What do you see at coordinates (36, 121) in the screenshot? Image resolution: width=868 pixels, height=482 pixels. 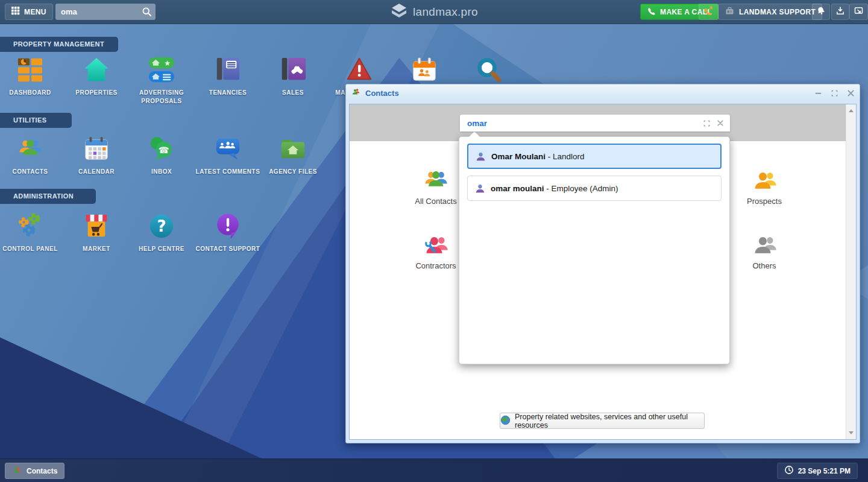 I see `group-header-utilities: UTILITIES` at bounding box center [36, 121].